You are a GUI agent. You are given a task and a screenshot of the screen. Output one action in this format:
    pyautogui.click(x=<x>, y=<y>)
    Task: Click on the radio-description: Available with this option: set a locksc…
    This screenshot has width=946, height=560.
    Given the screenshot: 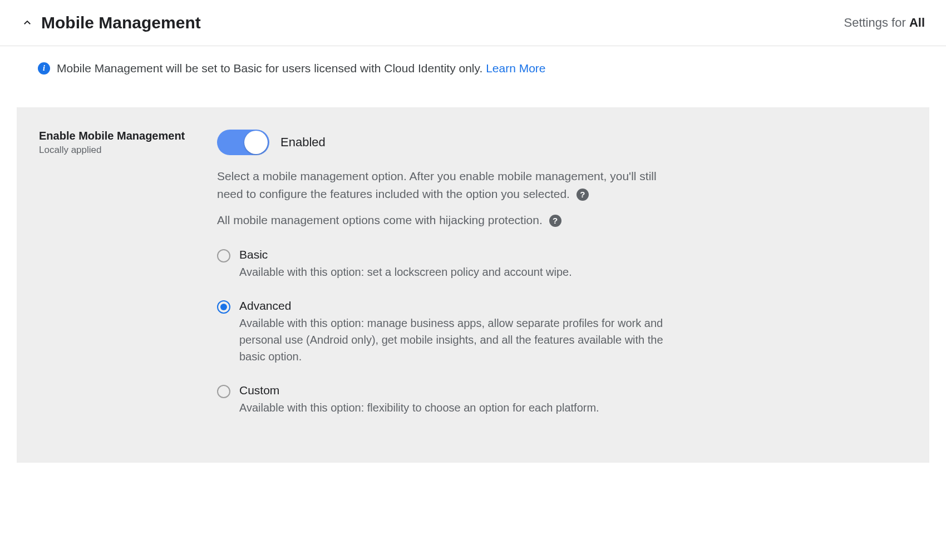 What is the action you would take?
    pyautogui.click(x=459, y=272)
    